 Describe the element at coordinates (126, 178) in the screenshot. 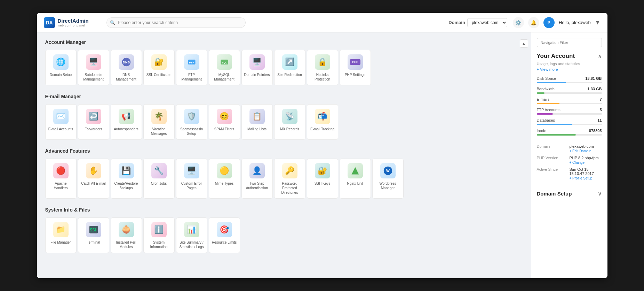

I see `item-create-restore-backups: 💾 Create/Restore Backups` at that location.